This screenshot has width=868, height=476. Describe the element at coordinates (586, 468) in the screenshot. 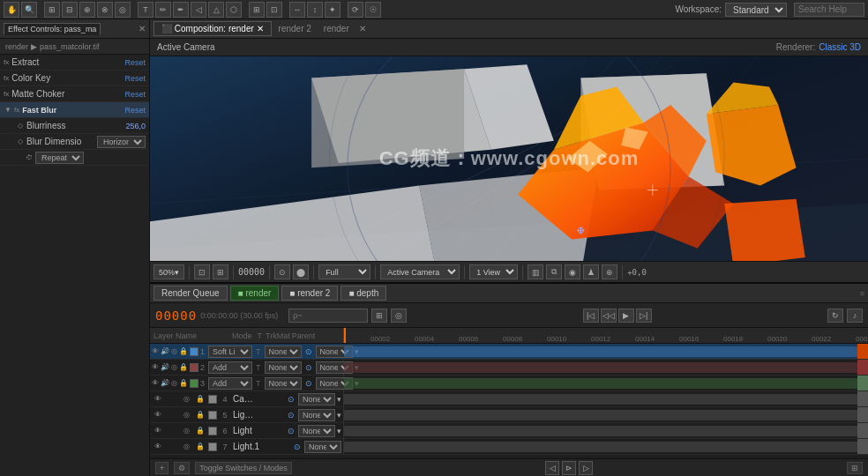

I see `bb-next-btn: ▷` at that location.